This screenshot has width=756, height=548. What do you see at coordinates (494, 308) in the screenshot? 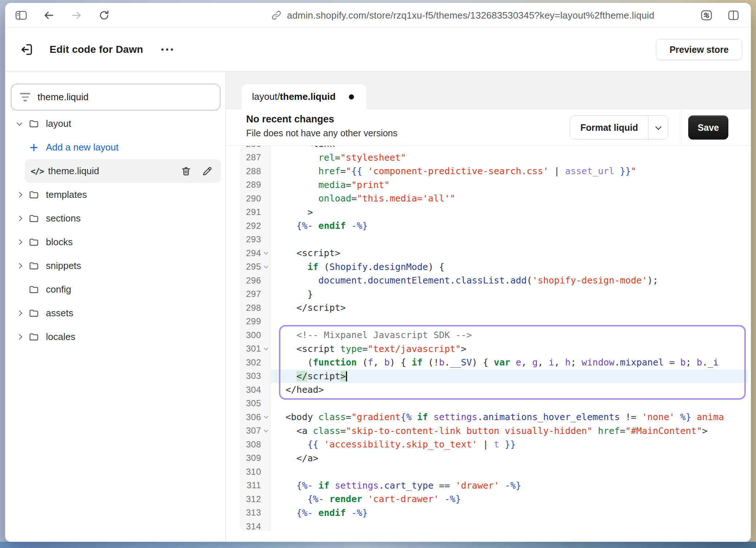
I see `code-line-298: 298 </script>` at bounding box center [494, 308].